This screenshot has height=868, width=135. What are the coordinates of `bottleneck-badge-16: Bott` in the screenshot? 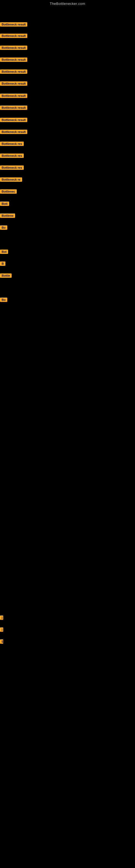 It's located at (5, 204).